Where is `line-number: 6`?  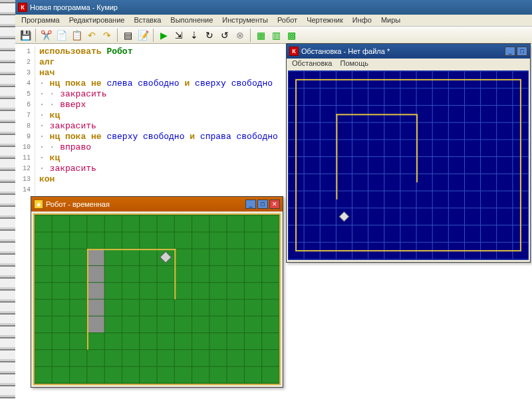
line-number: 6 is located at coordinates (25, 105).